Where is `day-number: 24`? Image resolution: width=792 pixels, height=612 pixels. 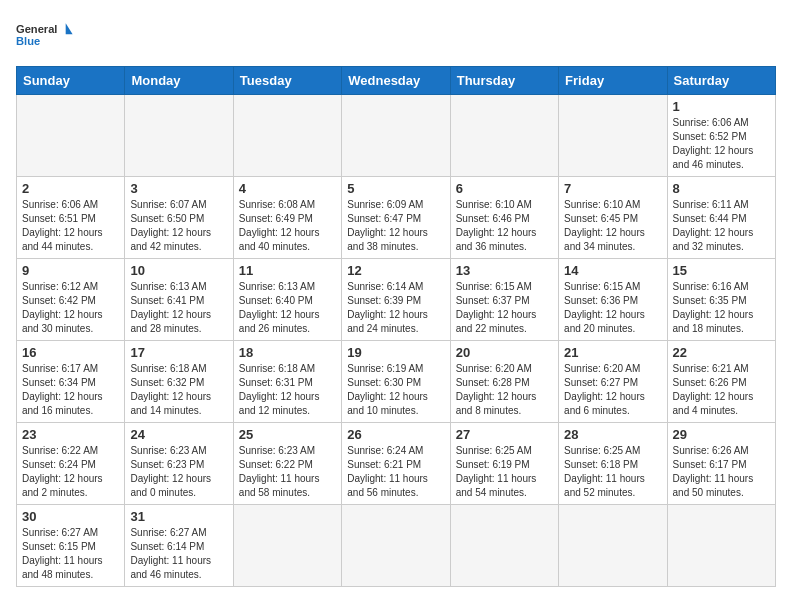 day-number: 24 is located at coordinates (178, 434).